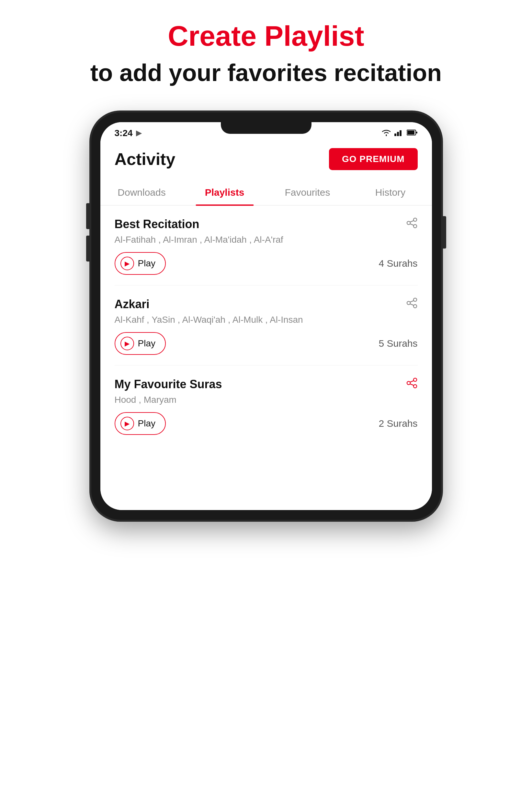  I want to click on app-title: Activity, so click(145, 159).